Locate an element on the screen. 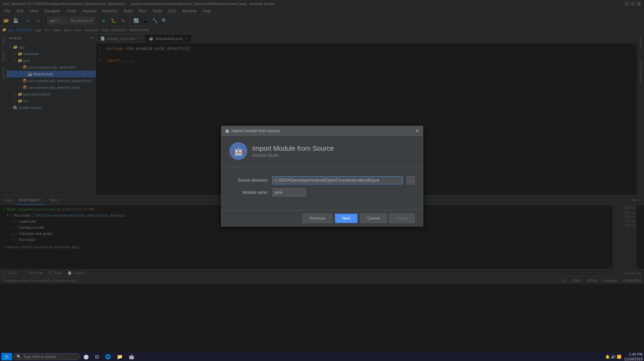 The image size is (644, 361). previous-button: Previous is located at coordinates (318, 218).